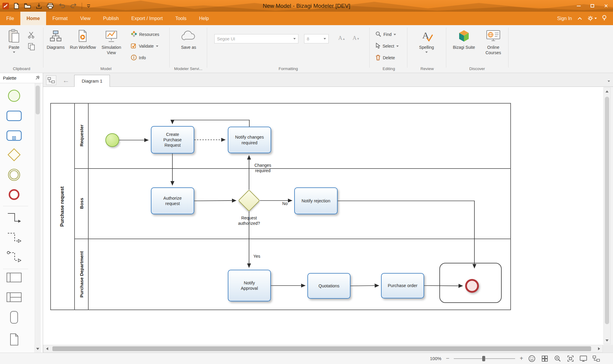 The width and height of the screenshot is (613, 364). What do you see at coordinates (145, 46) in the screenshot?
I see `validate-button: Validate` at bounding box center [145, 46].